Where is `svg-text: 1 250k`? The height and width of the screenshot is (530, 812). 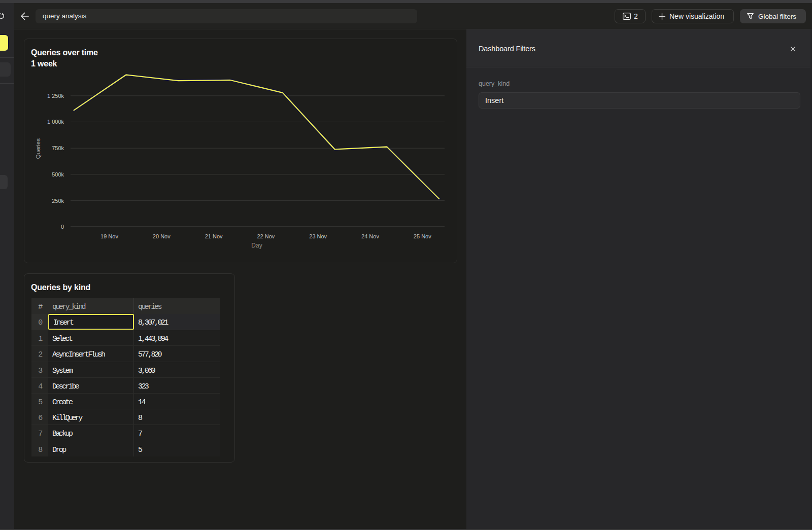 svg-text: 1 250k is located at coordinates (56, 96).